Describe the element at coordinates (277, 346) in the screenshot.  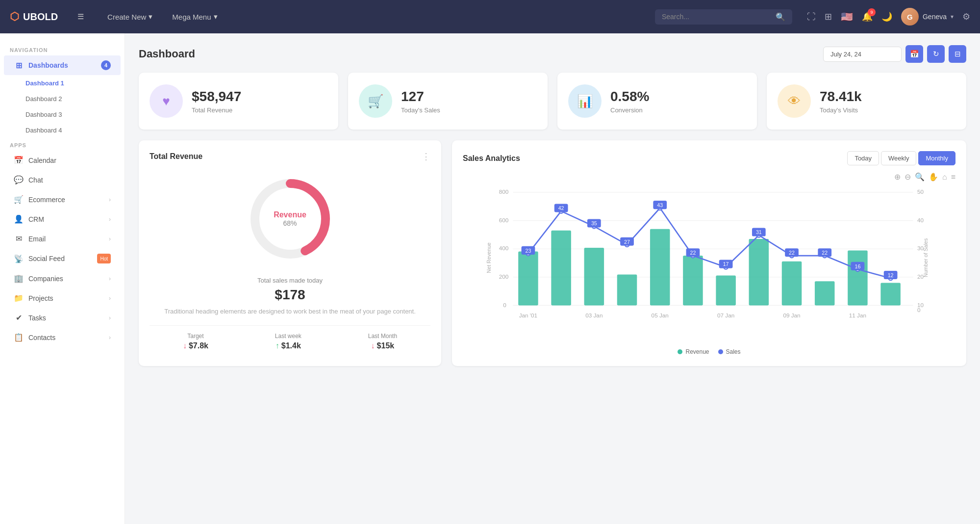
I see `up-arrow-icon: ↑` at that location.